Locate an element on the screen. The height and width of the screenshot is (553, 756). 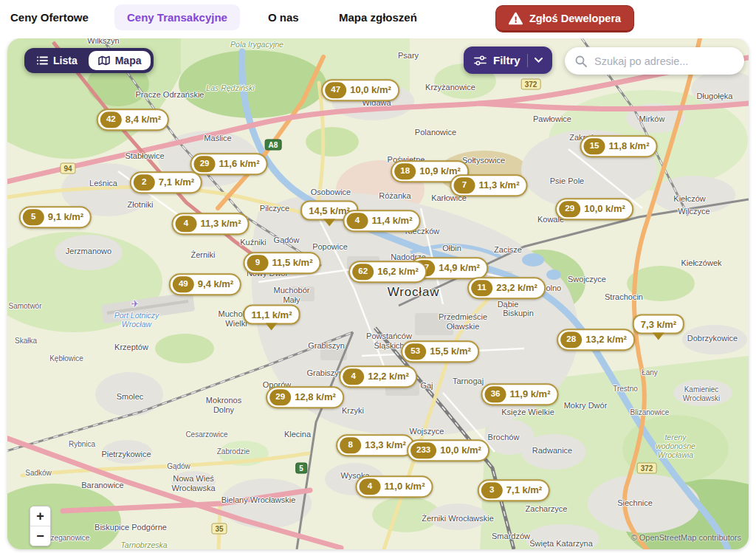
price-label: 11,0 k/m² is located at coordinates (405, 487).